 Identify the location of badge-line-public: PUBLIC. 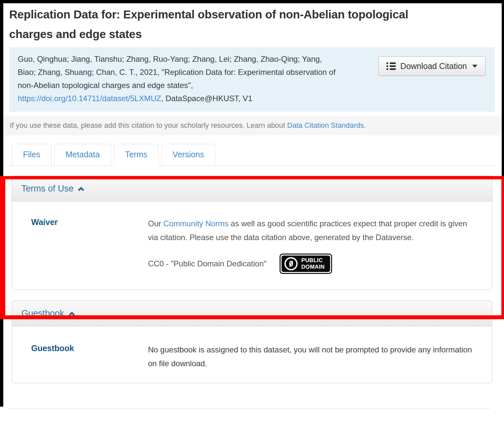
(312, 260).